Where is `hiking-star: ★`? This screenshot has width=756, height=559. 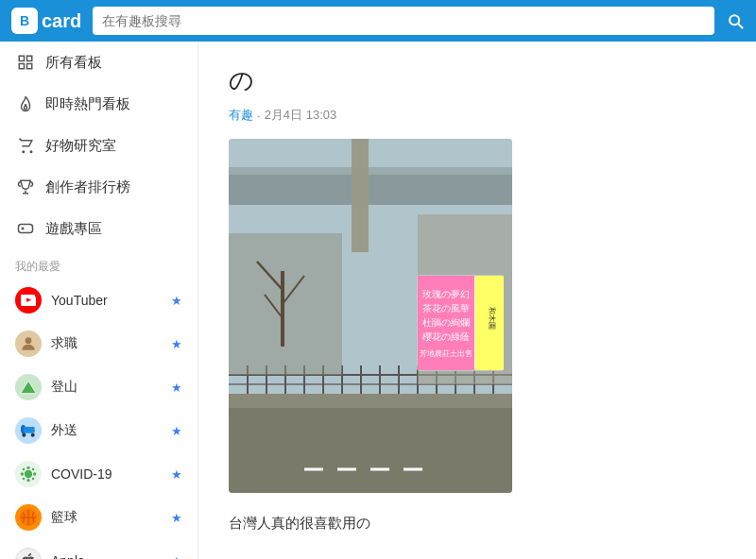 hiking-star: ★ is located at coordinates (177, 387).